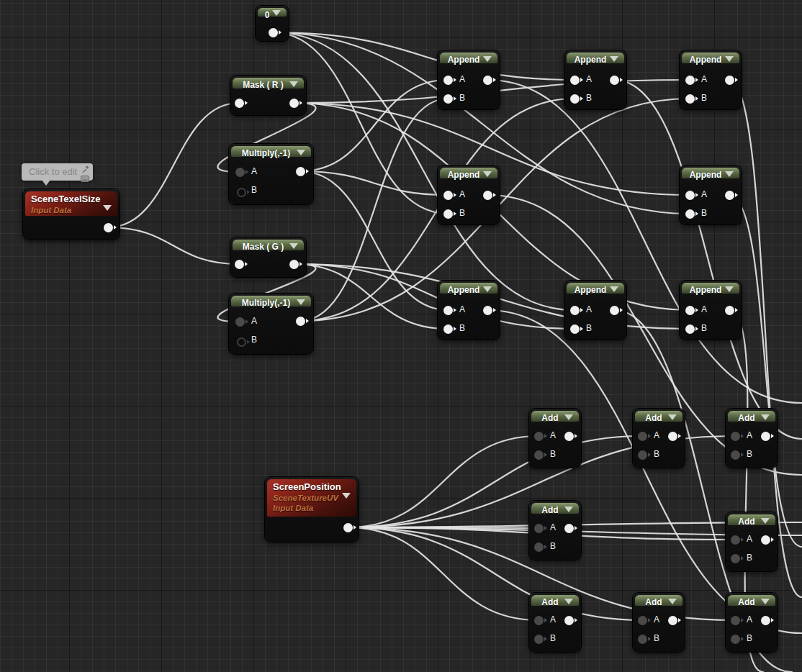 The height and width of the screenshot is (672, 802). Describe the element at coordinates (555, 530) in the screenshot. I see `node-add-r2-1: AddAB` at that location.